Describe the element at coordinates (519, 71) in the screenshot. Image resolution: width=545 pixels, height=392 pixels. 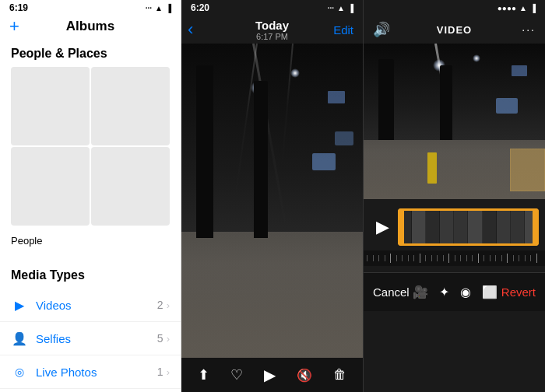
I see `vs-tv` at that location.